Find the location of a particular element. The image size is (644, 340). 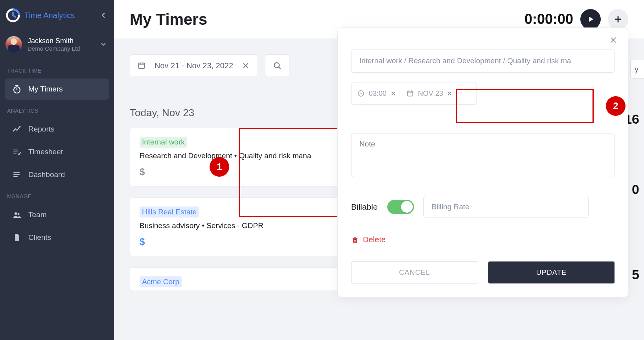

logo-row: Time Analytics is located at coordinates (57, 18).